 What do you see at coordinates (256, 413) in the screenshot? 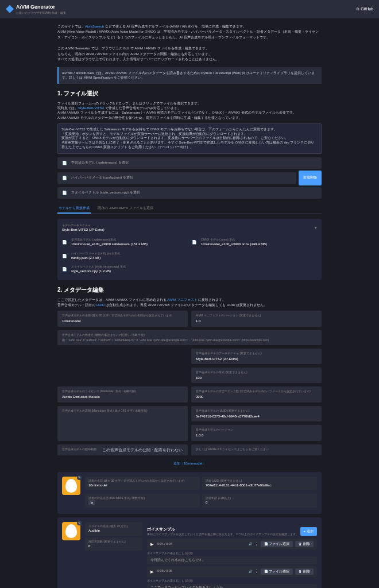
I see `field-uuid: 音声合成モデルの UUID (変更できません)5e746716-8273-48c…` at bounding box center [256, 413].